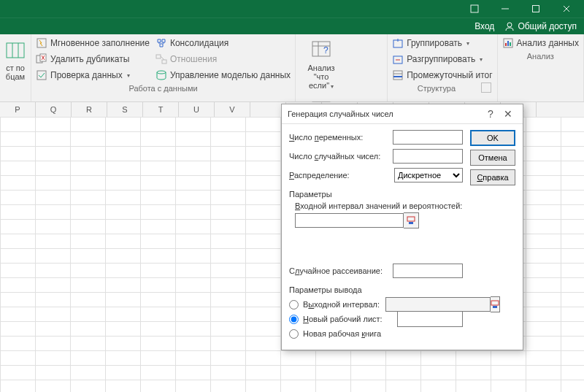  Describe the element at coordinates (339, 175) in the screenshot. I see `dist-label: Распределение:` at that location.